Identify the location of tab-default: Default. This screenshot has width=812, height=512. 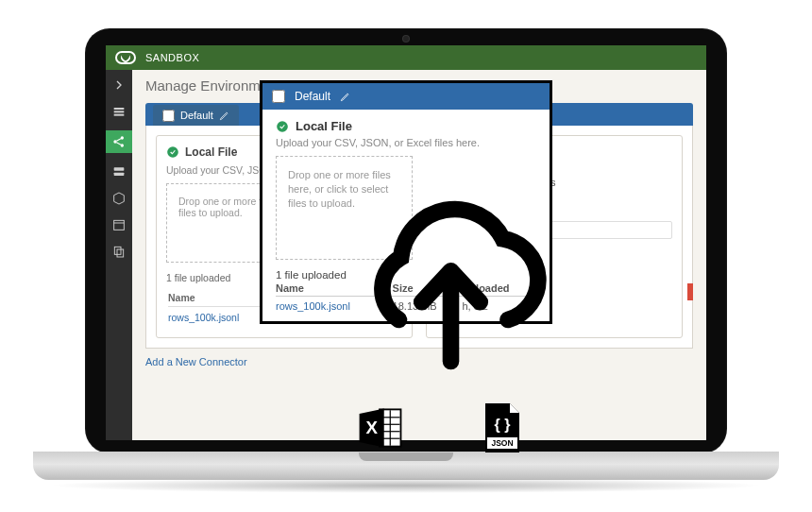
(196, 115).